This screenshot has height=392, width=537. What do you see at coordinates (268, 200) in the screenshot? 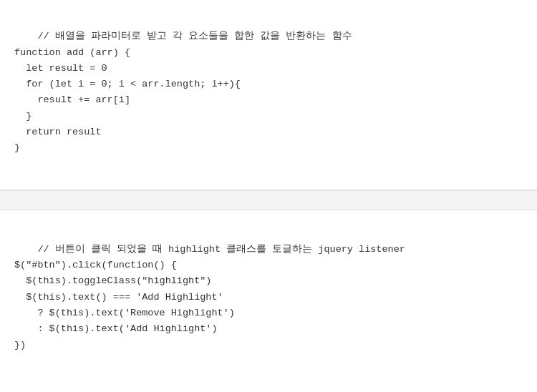
I see `section-divider` at bounding box center [268, 200].